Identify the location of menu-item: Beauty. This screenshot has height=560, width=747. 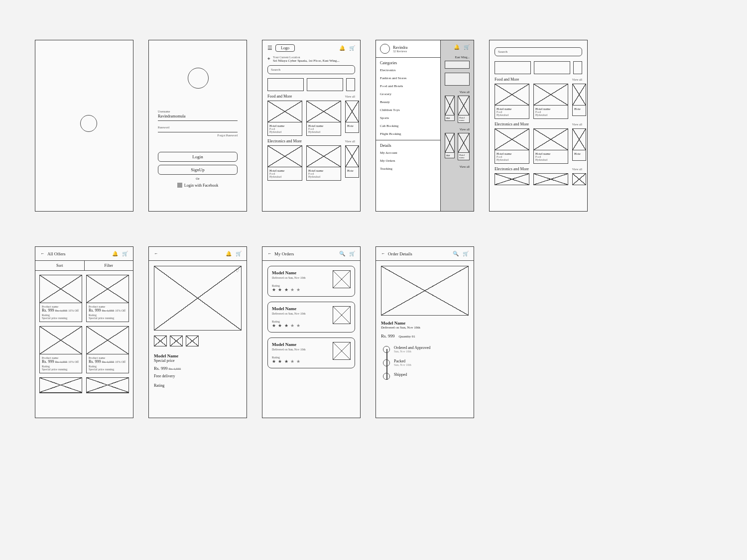
(408, 102).